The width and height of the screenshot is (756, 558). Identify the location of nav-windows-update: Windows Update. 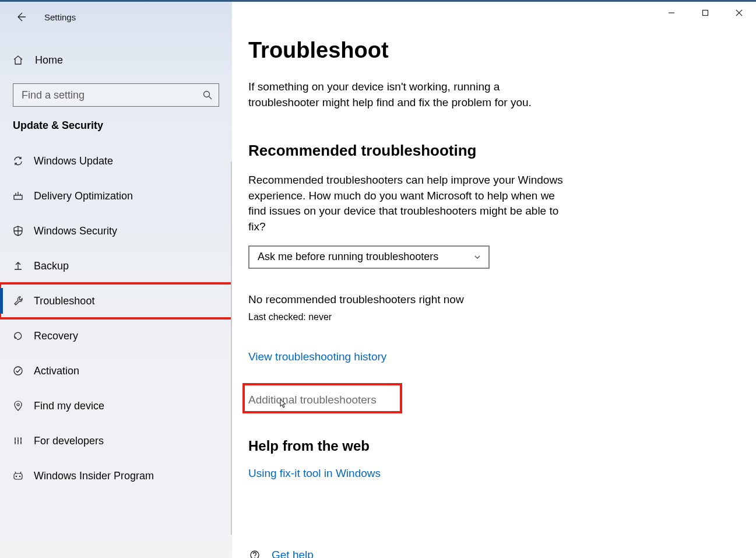
(116, 161).